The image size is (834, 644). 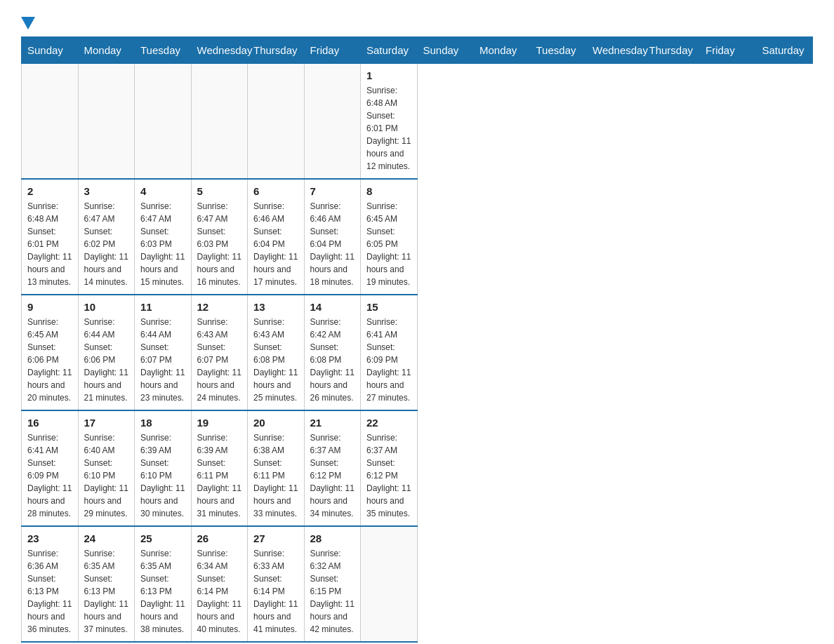 I want to click on weekday-header-thursday: Thursday, so click(x=671, y=51).